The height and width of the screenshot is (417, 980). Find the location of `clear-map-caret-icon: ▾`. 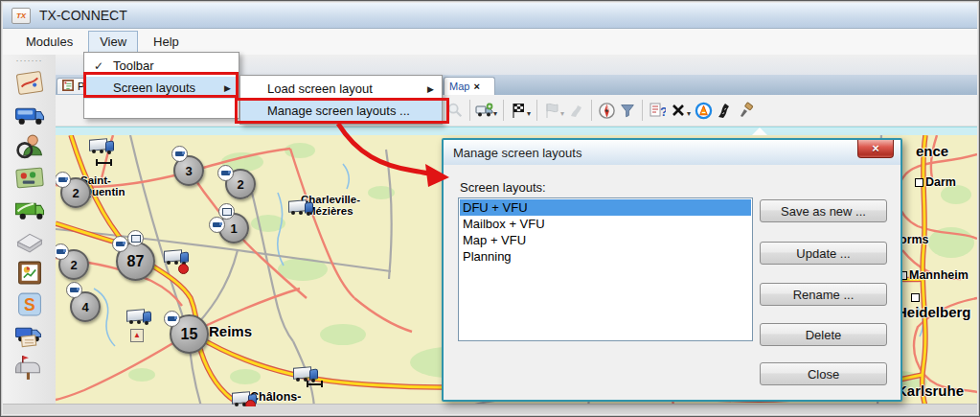

clear-map-caret-icon: ▾ is located at coordinates (689, 113).